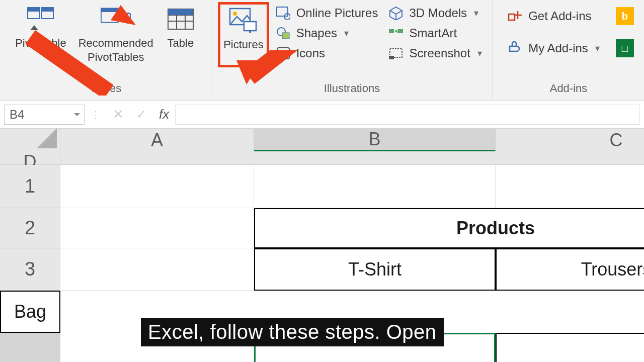 The width and height of the screenshot is (644, 362). I want to click on table-label: Table, so click(181, 43).